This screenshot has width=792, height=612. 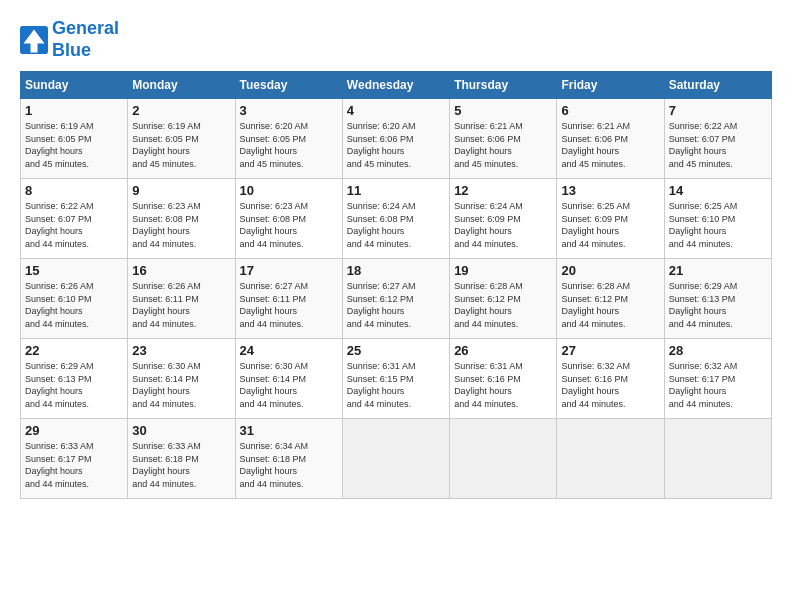 I want to click on day-info: Sunrise: 6:32 AMSunset: 6:16 PMDaylight …, so click(x=610, y=385).